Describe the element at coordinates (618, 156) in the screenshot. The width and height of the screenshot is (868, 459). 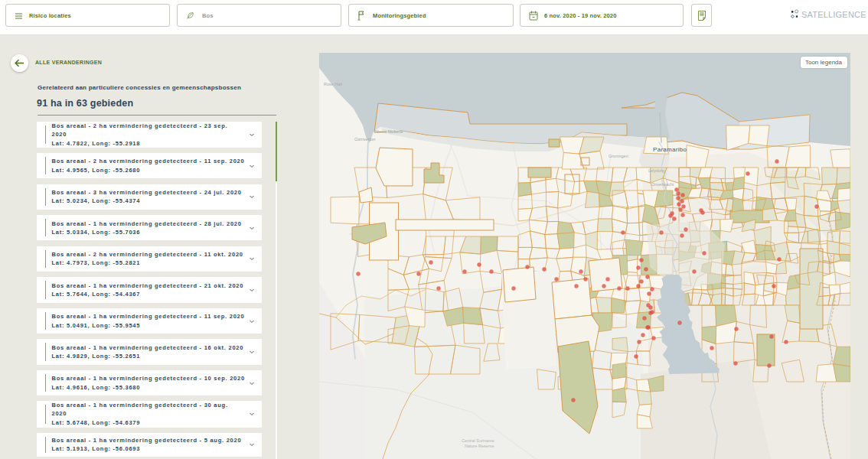
I see `svg-text: Groningen` at that location.